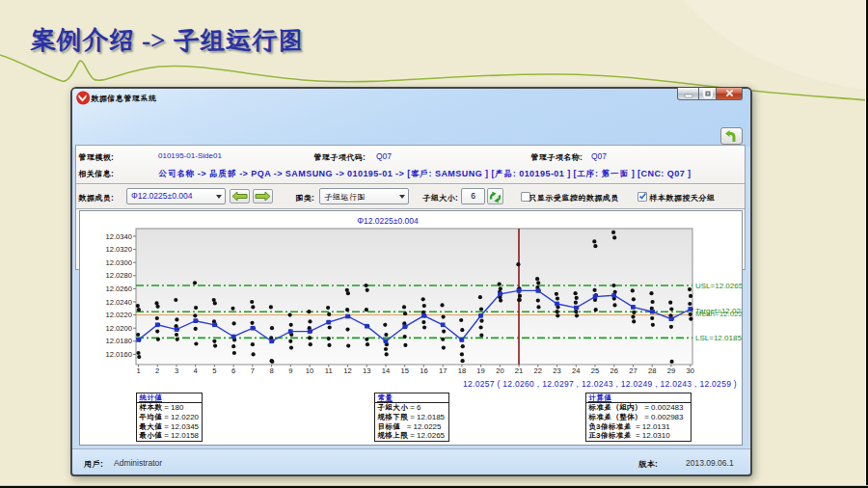 This screenshot has height=488, width=868. What do you see at coordinates (157, 370) in the screenshot?
I see `svg-text: 2` at bounding box center [157, 370].